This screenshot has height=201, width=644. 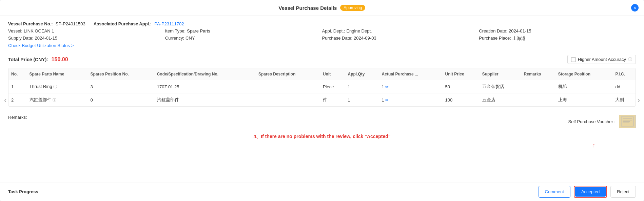 I want to click on col-storage-position: Storage Position, so click(x=584, y=74).